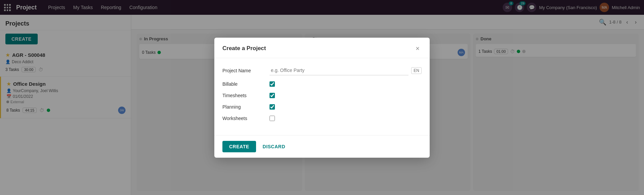 This screenshot has height=195, width=644. What do you see at coordinates (246, 118) in the screenshot?
I see `worksheets-label: Worksheets` at bounding box center [246, 118].